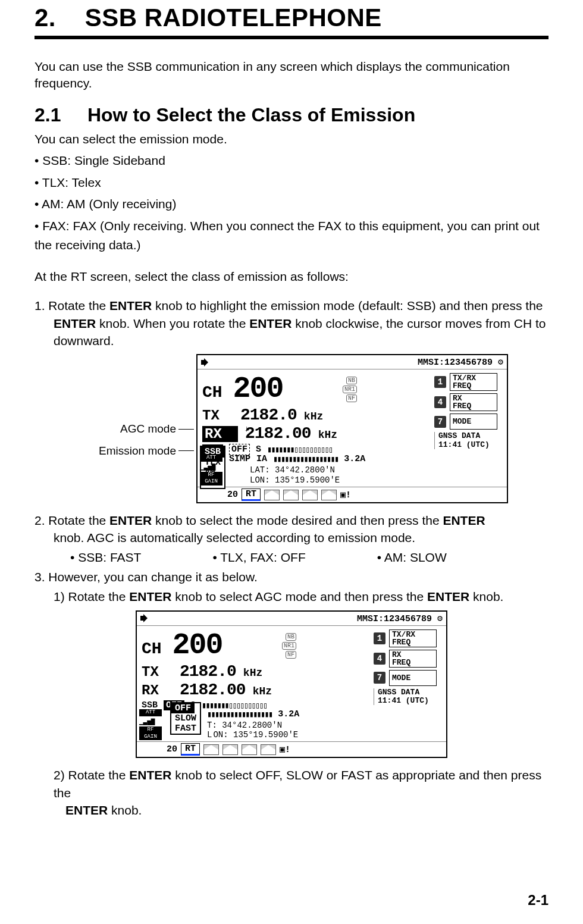 The height and width of the screenshot is (924, 583). What do you see at coordinates (292, 684) in the screenshot?
I see `figure-agc-mode: MMSI:123456789 ⚙ NB NR1 NF CH 200 TX 2` at bounding box center [292, 684].